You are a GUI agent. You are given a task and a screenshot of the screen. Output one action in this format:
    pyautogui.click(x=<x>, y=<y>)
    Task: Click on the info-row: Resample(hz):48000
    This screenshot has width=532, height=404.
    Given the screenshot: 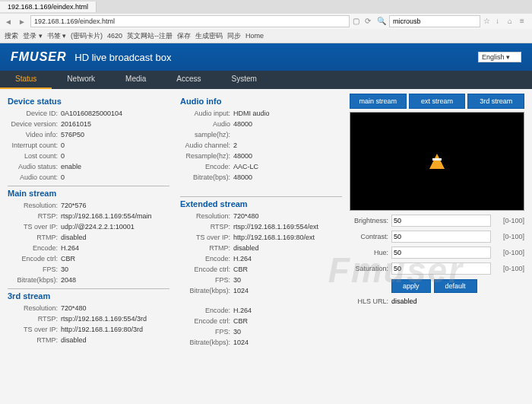 What is the action you would take?
    pyautogui.click(x=261, y=156)
    